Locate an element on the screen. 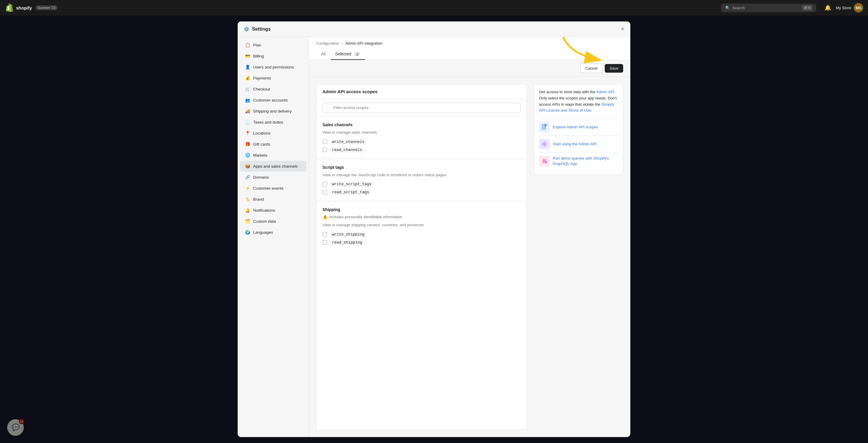 Image resolution: width=868 pixels, height=443 pixels. explore-scopes-icon is located at coordinates (545, 127).